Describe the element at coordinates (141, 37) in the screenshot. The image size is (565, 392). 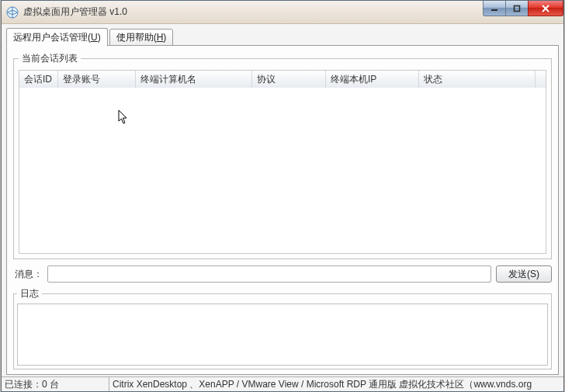
I see `tab-help: 使用帮助(H)` at that location.